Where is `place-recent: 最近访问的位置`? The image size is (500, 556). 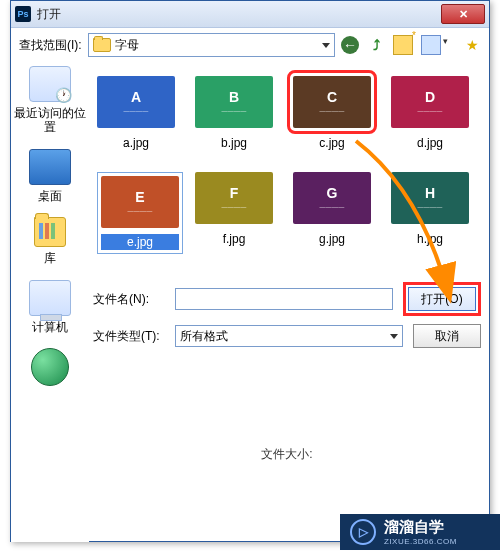
place-recent: 最近访问的位置 is located at coordinates (50, 100).